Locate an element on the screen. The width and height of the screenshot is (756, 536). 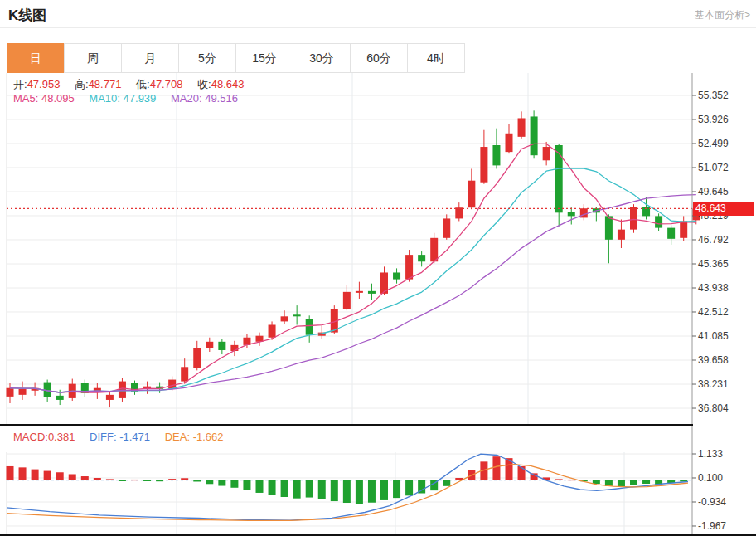
ma10-value: 47.939 is located at coordinates (140, 98).